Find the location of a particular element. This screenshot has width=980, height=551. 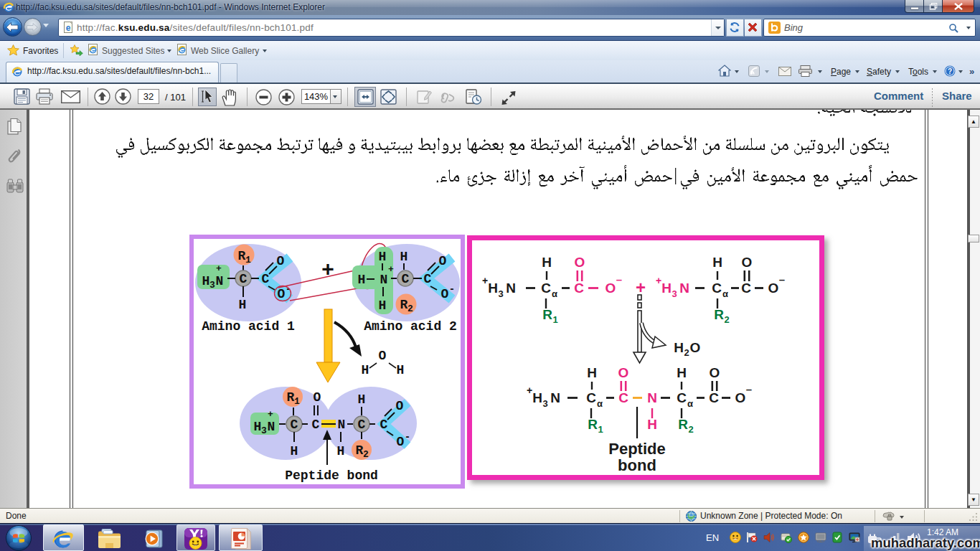

svg-text: Amino acid 1 is located at coordinates (248, 326).